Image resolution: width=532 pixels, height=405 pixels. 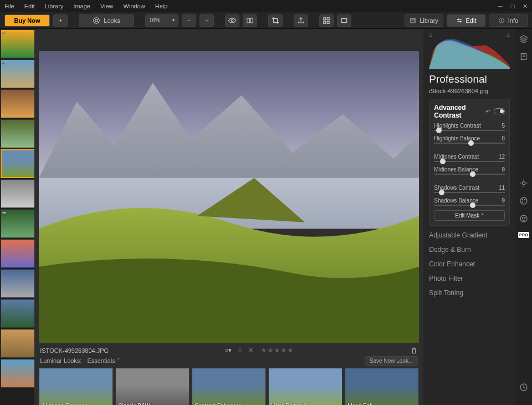 I want to click on menu-image: Image, so click(x=82, y=6).